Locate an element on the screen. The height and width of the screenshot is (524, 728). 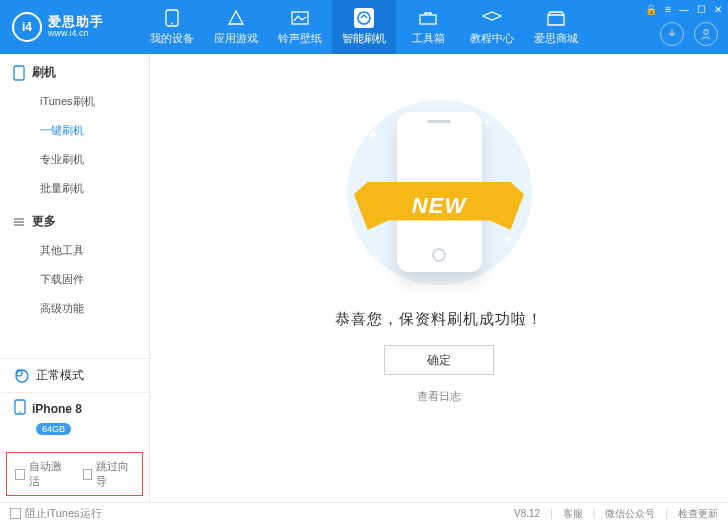
checkbox-auto-activate: 自动激活 is located at coordinates (41, 474).